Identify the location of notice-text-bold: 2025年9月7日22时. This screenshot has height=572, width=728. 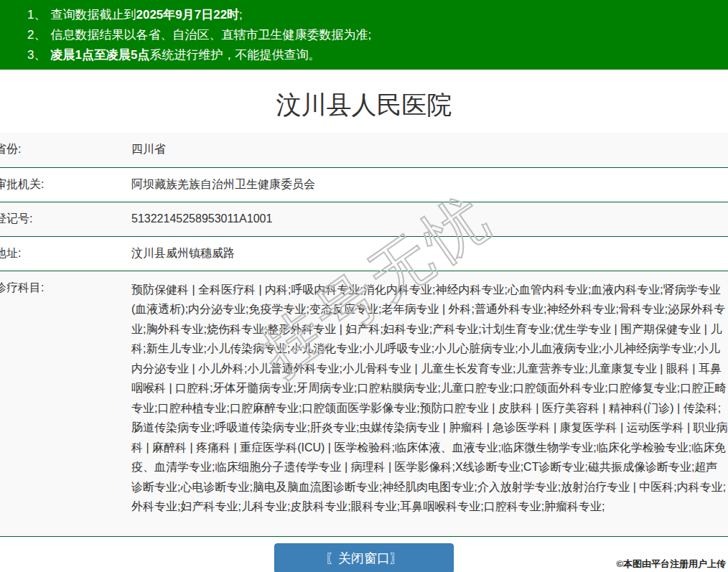
(187, 14).